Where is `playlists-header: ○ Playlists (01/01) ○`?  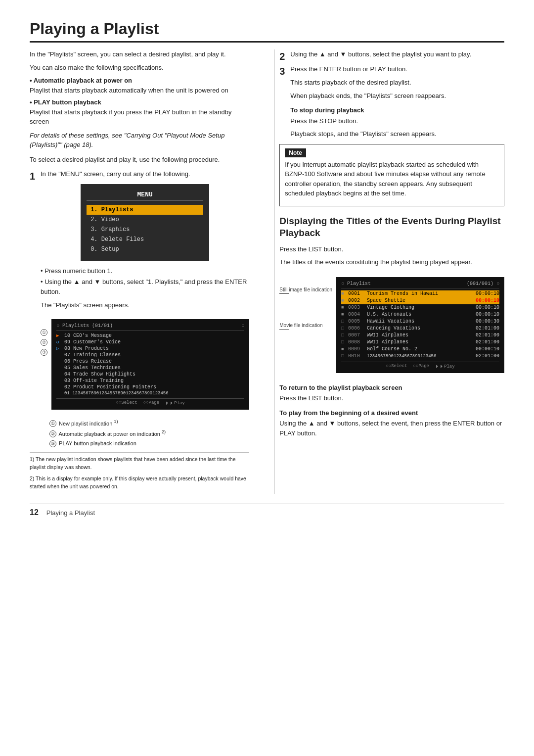
playlists-header: ○ Playlists (01/01) ○ is located at coordinates (150, 327).